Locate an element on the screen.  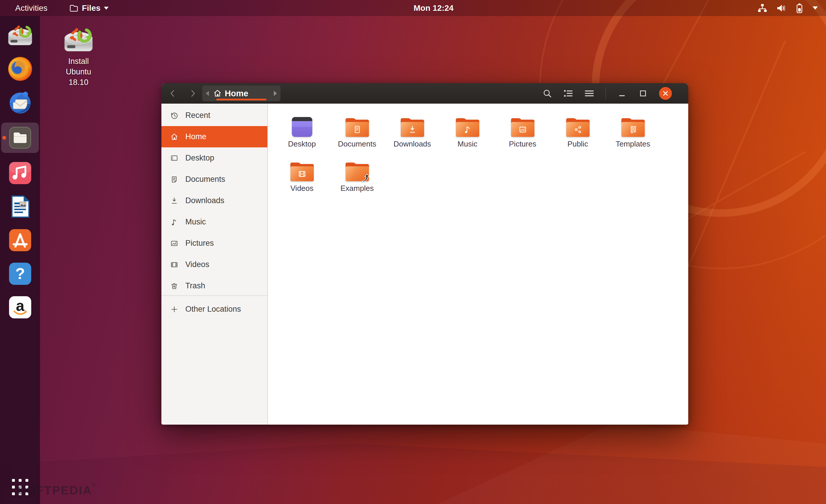
folder-icon-music is located at coordinates (468, 127).